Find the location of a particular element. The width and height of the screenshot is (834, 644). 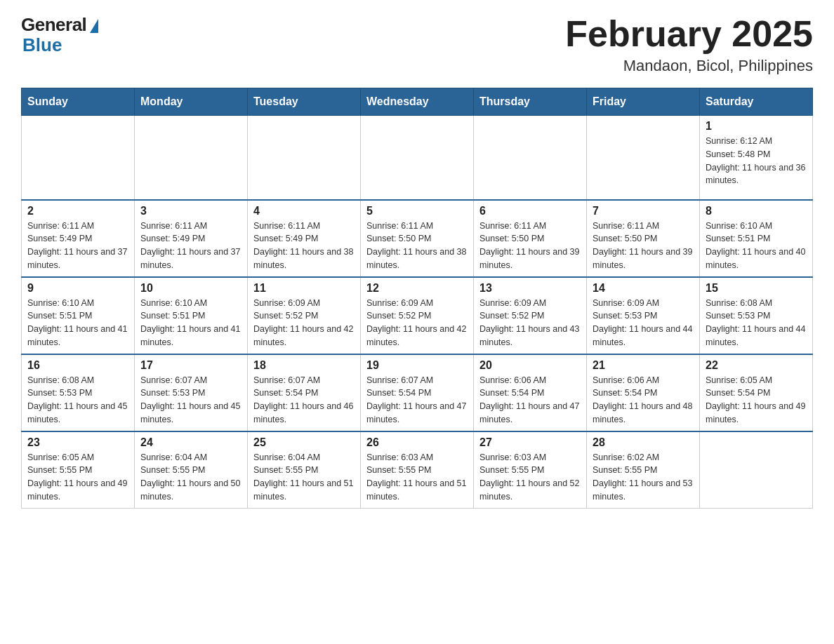

day-number: 15 is located at coordinates (756, 288).